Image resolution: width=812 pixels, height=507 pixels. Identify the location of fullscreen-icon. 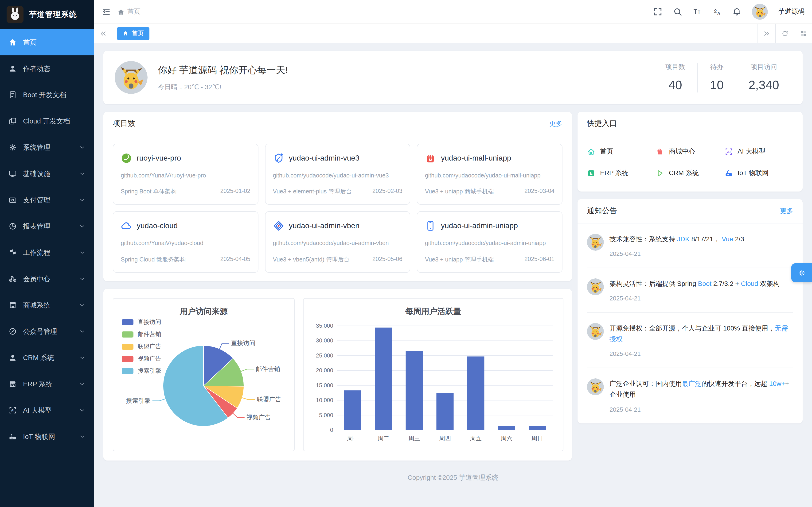
(658, 12).